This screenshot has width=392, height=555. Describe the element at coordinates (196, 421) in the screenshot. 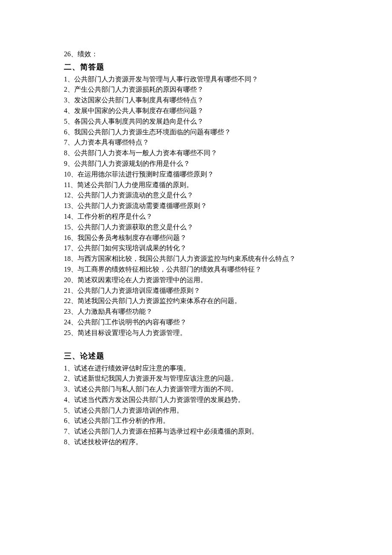

I see `question-item: 6、试述公共部门工作分析的作用。` at that location.